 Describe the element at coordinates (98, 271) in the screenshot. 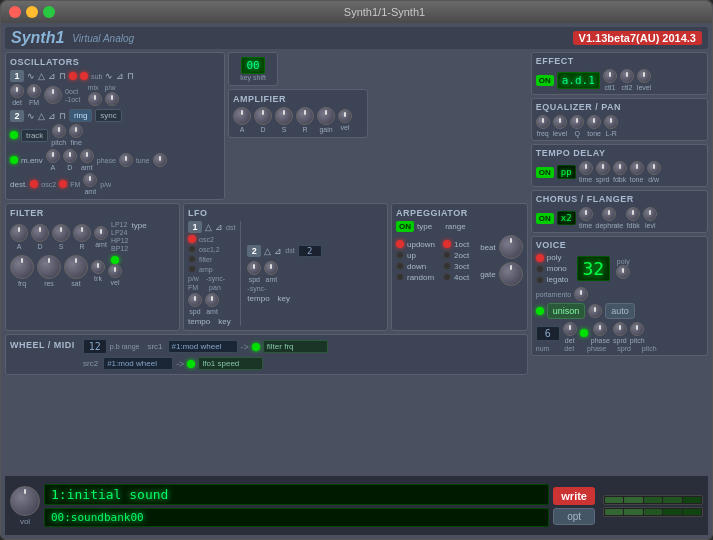

I see `filter-trk-knob: trk` at that location.